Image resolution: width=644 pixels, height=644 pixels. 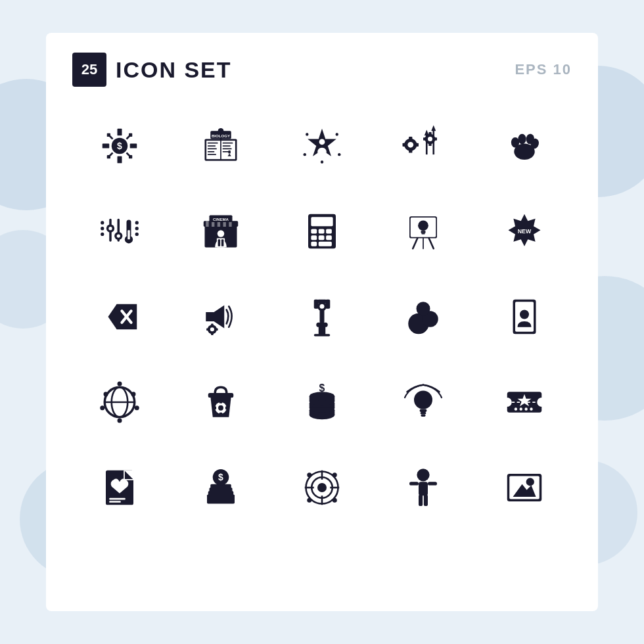 What do you see at coordinates (524, 317) in the screenshot?
I see `icon-mobile-contact` at bounding box center [524, 317].